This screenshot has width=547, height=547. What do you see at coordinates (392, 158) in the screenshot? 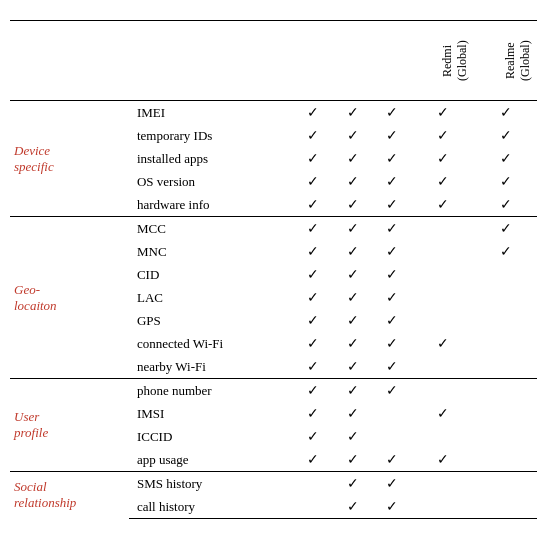
I see `check-cell-0-2-2: ✓` at bounding box center [392, 158].